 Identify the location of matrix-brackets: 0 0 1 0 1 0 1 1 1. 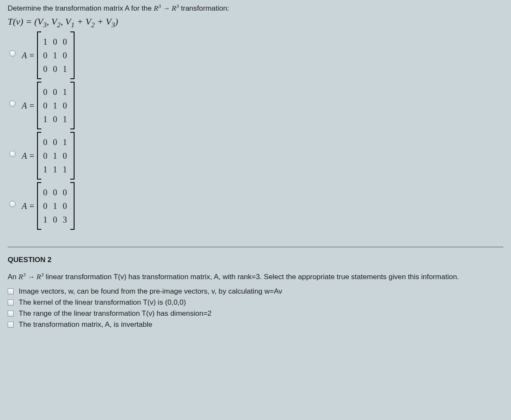
(56, 156).